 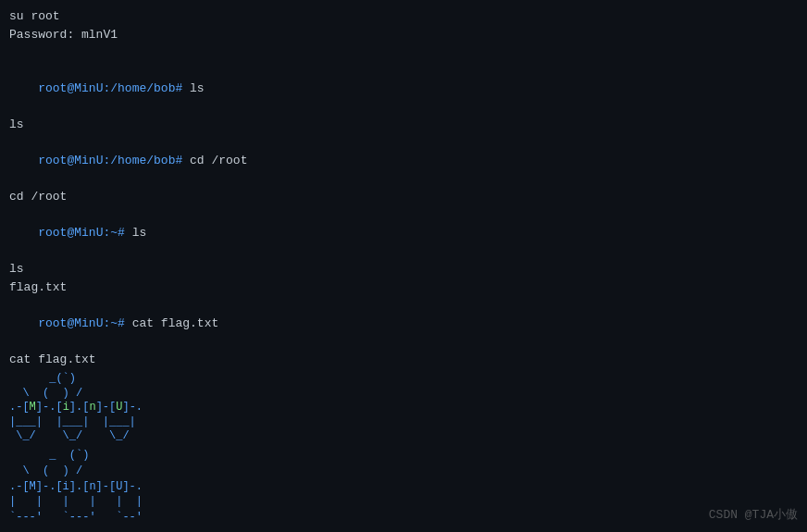 What do you see at coordinates (404, 288) in the screenshot?
I see `line-flag-txt: flag.txt` at bounding box center [404, 288].